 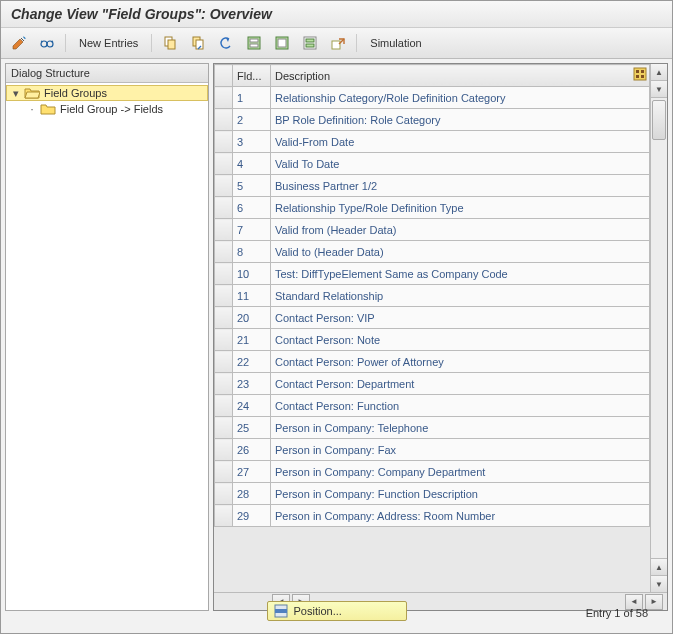 I want to click on cell-fld: 11, so click(x=252, y=296).